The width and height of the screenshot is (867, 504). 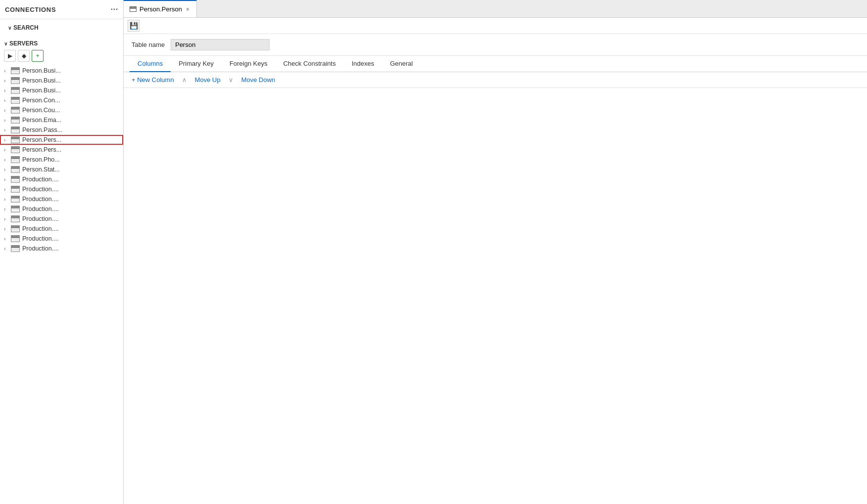 What do you see at coordinates (41, 199) in the screenshot?
I see `tree-item-label-13: Production....` at bounding box center [41, 199].